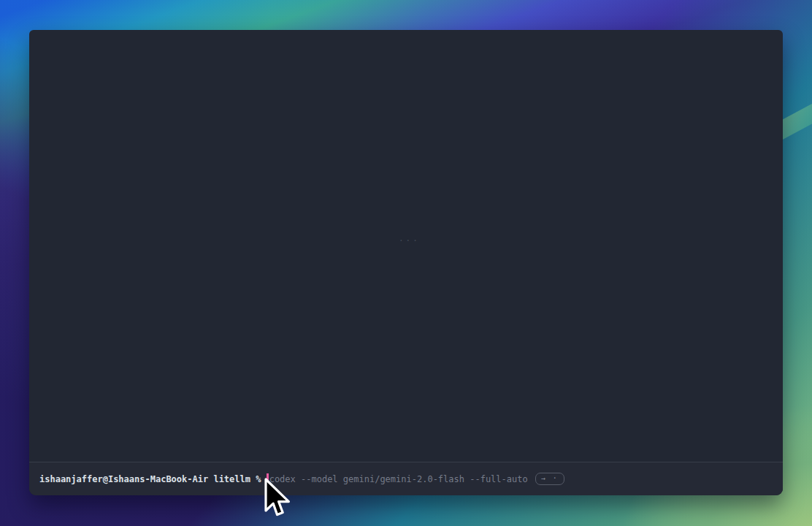 The height and width of the screenshot is (526, 812). I want to click on text-cursor, so click(267, 479).